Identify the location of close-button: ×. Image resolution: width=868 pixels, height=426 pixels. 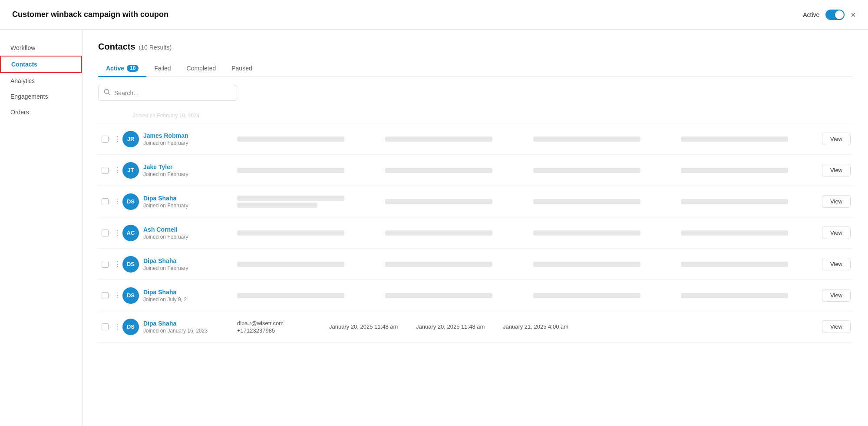
(853, 15).